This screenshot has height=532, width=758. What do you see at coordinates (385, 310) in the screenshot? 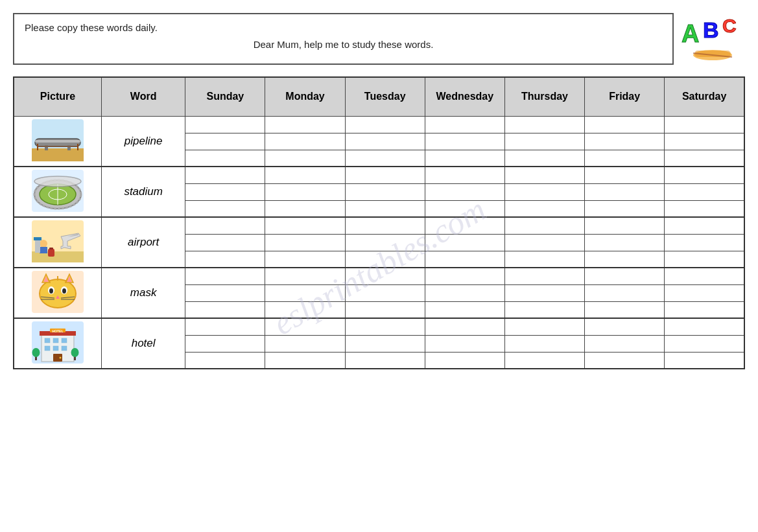
I see `writing-cell-mask-row2-day2` at bounding box center [385, 310].